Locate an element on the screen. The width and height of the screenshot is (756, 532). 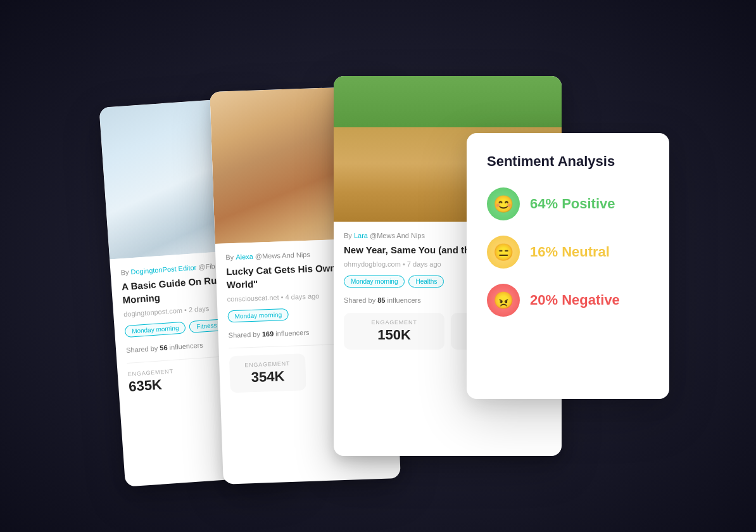
card2-engagement-value: 354K is located at coordinates (268, 376).